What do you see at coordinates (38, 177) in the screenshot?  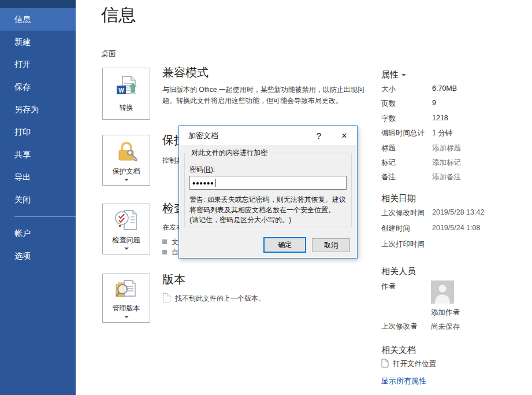 I see `sidebar-item-export: 导出` at bounding box center [38, 177].